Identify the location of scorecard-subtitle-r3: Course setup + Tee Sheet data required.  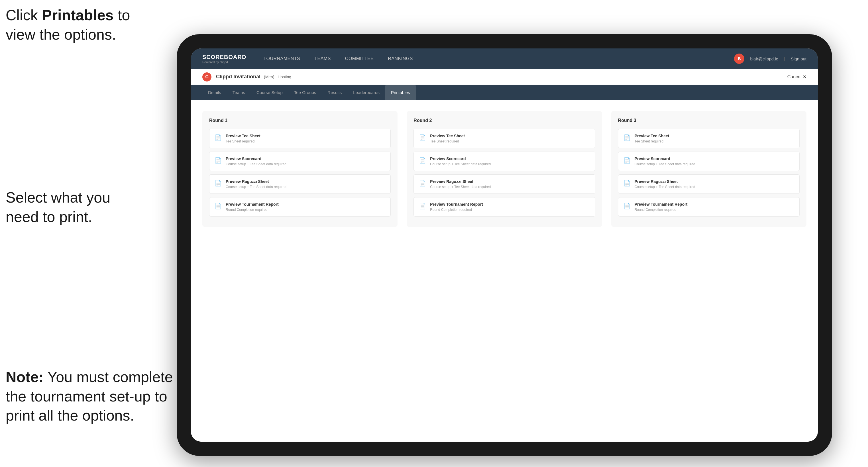
(665, 164).